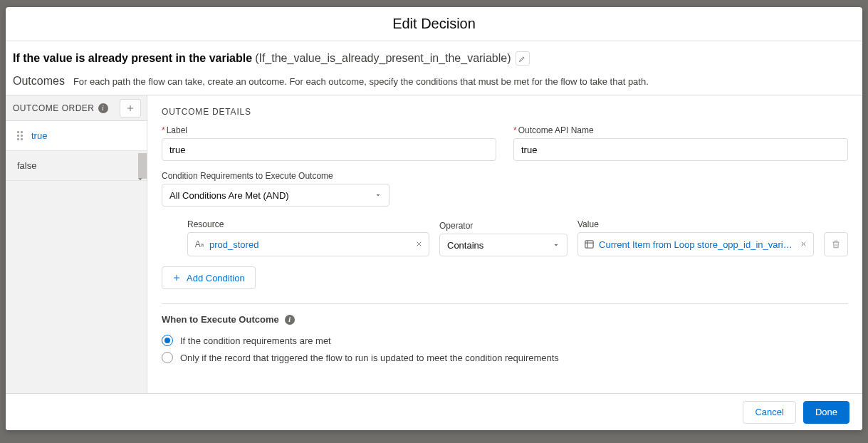  What do you see at coordinates (130, 108) in the screenshot?
I see `add-outcome-button` at bounding box center [130, 108].